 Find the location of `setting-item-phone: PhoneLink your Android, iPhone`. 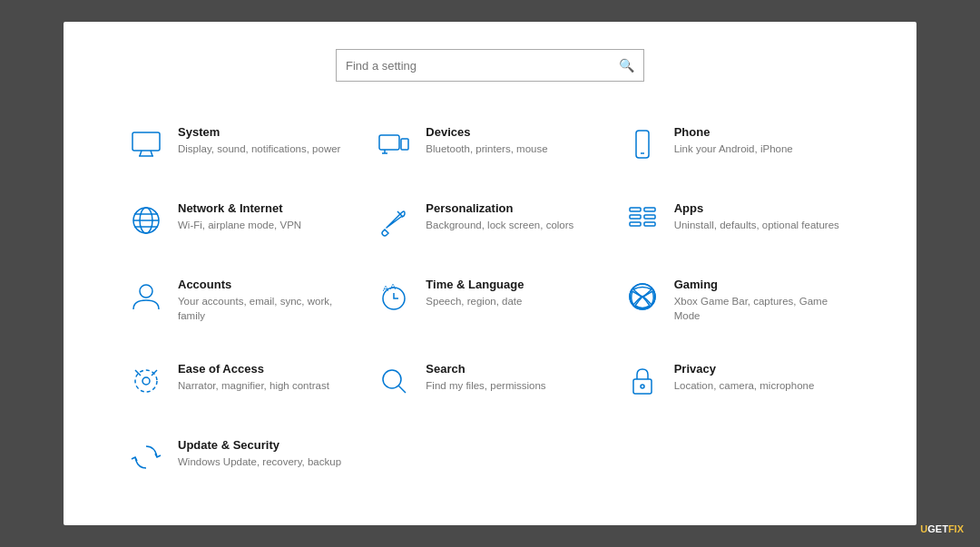

setting-item-phone: PhoneLink your Android, iPhone is located at coordinates (739, 147).